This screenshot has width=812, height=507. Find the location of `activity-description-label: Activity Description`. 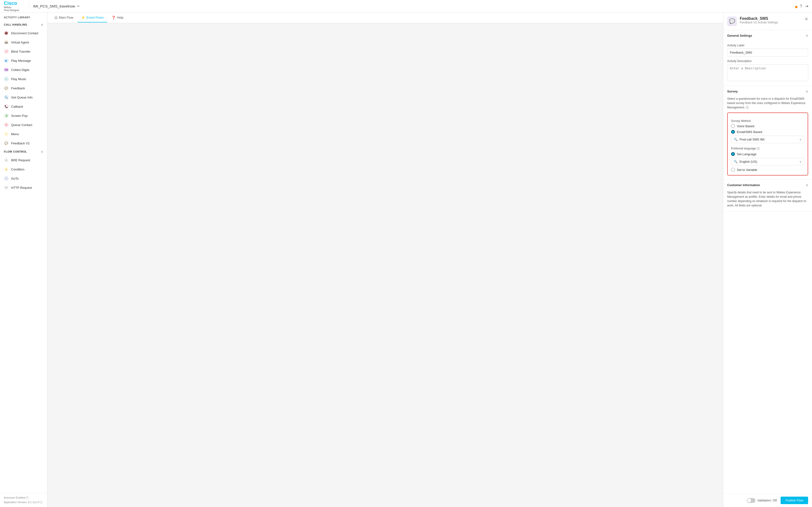

activity-description-label: Activity Description is located at coordinates (768, 61).